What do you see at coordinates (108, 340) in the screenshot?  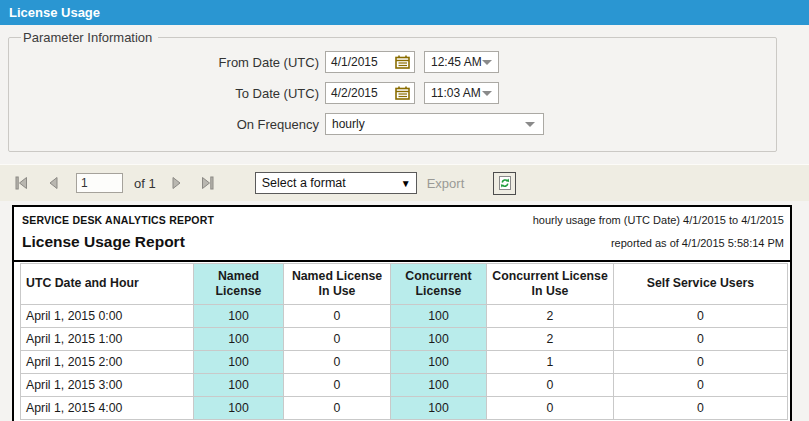 I see `table-cell: April 1, 2015 1:00` at bounding box center [108, 340].